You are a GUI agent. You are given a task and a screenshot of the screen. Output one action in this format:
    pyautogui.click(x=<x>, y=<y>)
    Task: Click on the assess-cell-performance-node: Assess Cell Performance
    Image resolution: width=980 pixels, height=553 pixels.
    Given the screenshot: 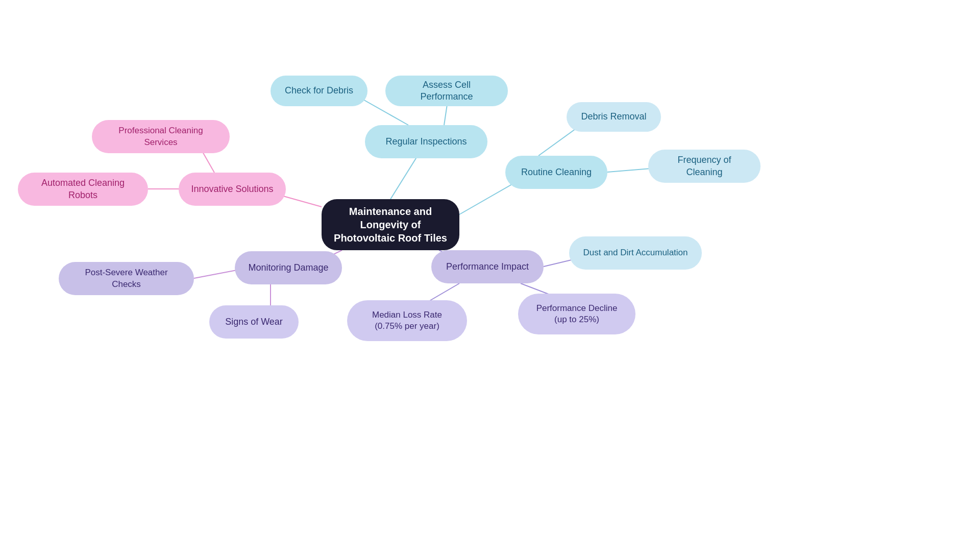 What is the action you would take?
    pyautogui.click(x=447, y=91)
    